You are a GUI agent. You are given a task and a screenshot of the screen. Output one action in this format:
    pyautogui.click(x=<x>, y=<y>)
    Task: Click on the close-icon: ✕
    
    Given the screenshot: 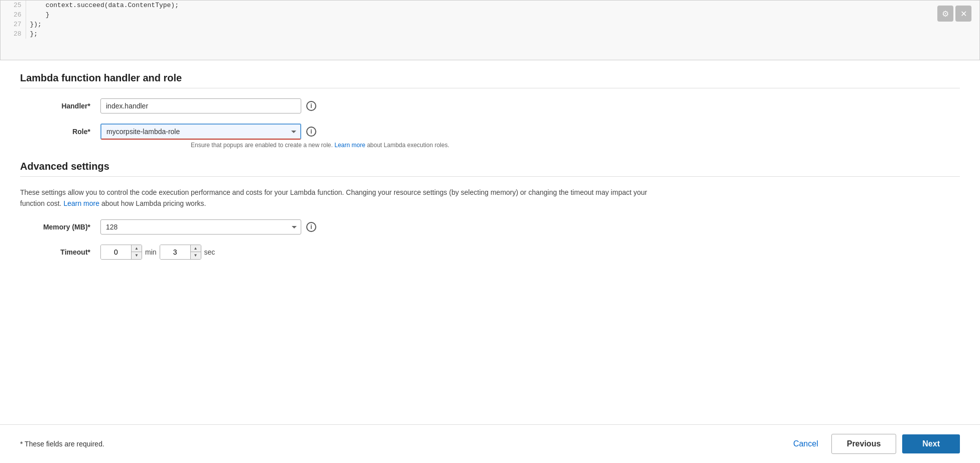 What is the action you would take?
    pyautogui.click(x=963, y=14)
    